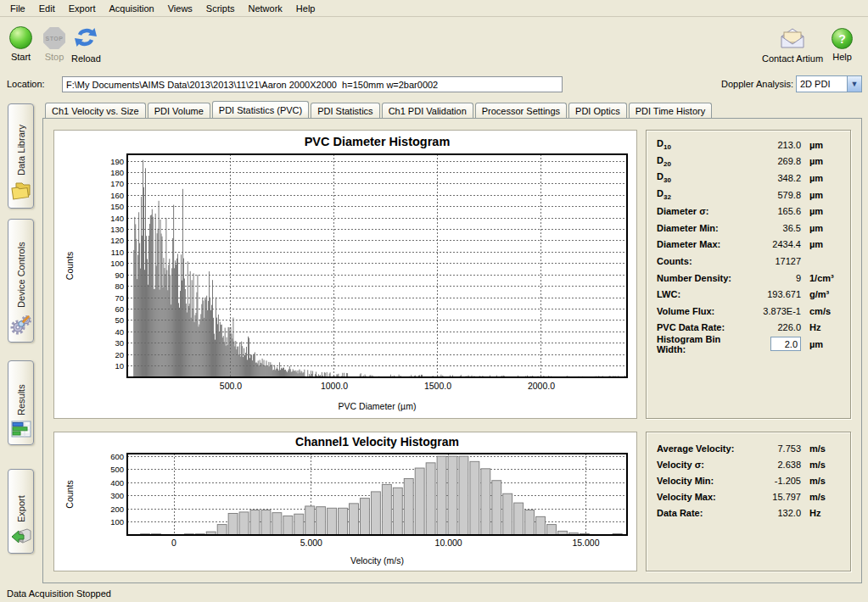 Image resolution: width=868 pixels, height=602 pixels. Describe the element at coordinates (428, 110) in the screenshot. I see `tab-ch1-pdi-validation: Ch1 PDI Validation` at that location.